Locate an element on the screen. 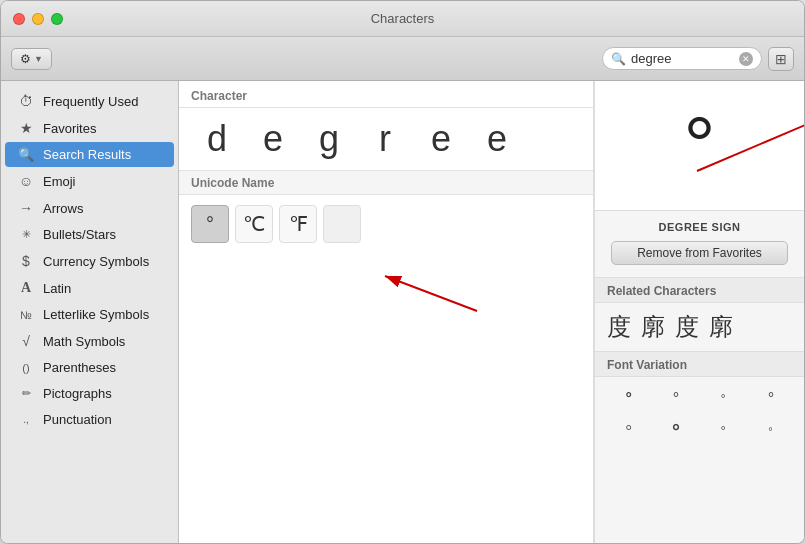 This screenshot has height=544, width=805. gear-arrow-icon: ▼ is located at coordinates (38, 59).